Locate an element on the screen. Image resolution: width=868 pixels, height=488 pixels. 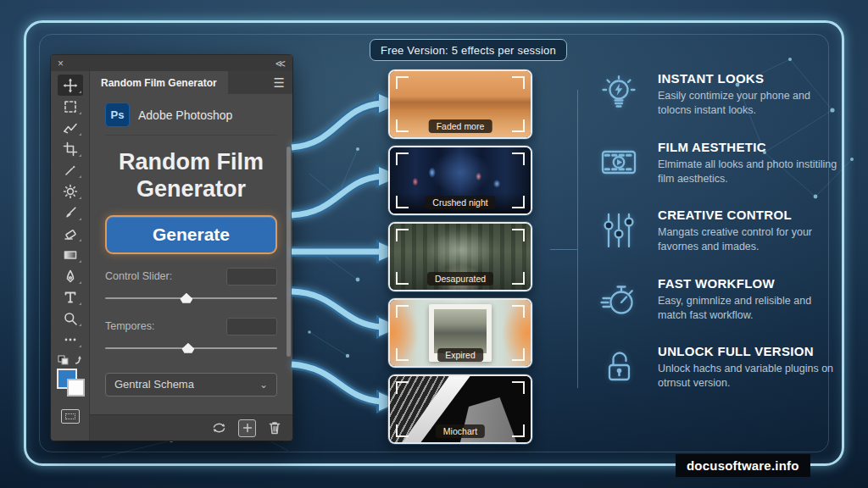
pen-tool-button is located at coordinates (70, 276).